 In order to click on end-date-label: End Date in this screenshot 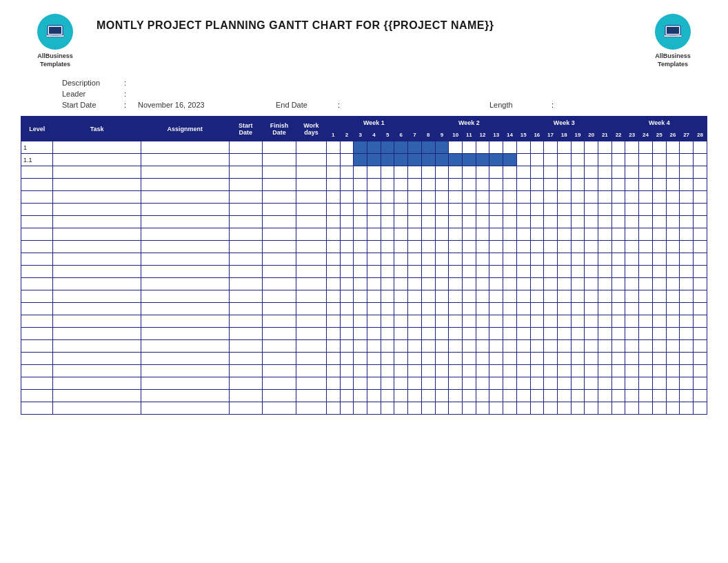, I will do `click(307, 105)`.